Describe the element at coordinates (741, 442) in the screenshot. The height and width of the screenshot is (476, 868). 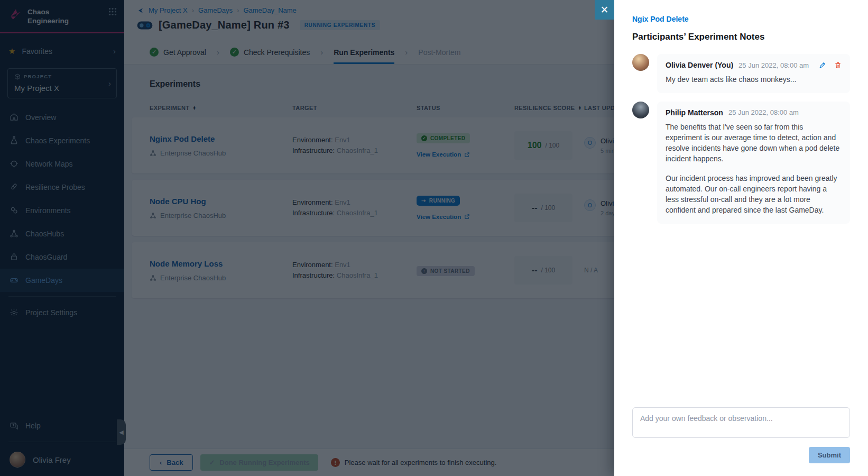
I see `drawer-footer: Submit` at that location.